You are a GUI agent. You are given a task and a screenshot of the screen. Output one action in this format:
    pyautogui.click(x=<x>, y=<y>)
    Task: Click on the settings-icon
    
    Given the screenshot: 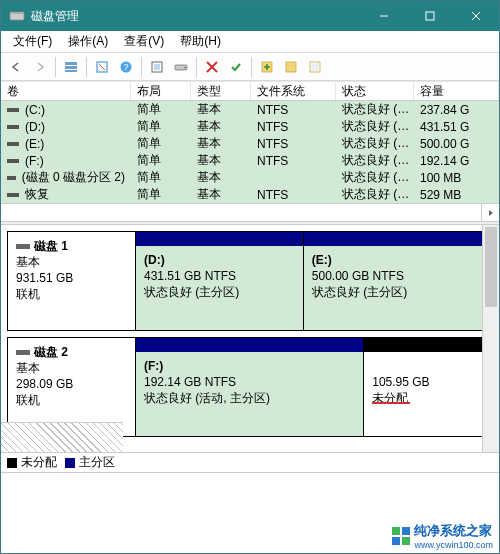 What is the action you would take?
    pyautogui.click(x=157, y=67)
    